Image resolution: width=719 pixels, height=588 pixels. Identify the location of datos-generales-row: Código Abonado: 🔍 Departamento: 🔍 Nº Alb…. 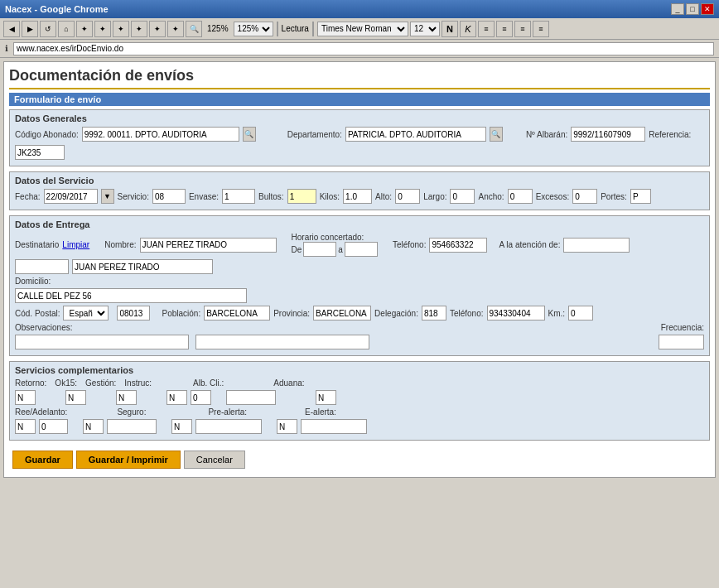
(360, 143).